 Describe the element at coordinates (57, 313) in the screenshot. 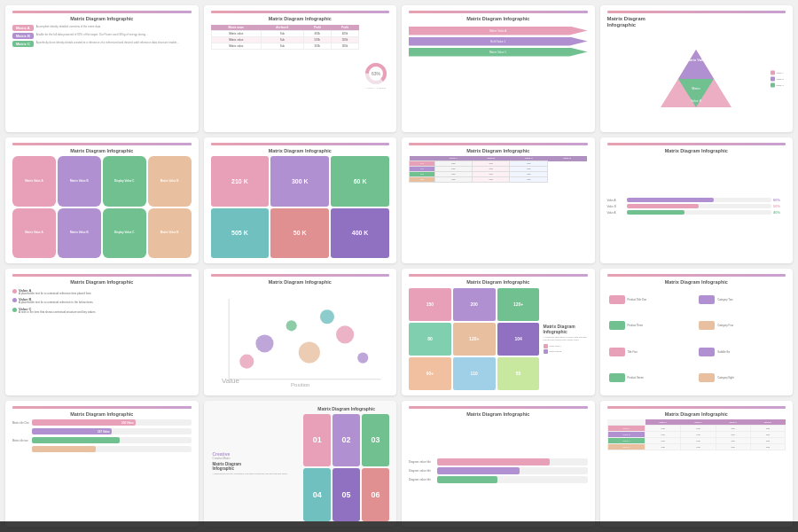

I see `slide-9-item-desc: A note to the item that shows contextual…` at that location.